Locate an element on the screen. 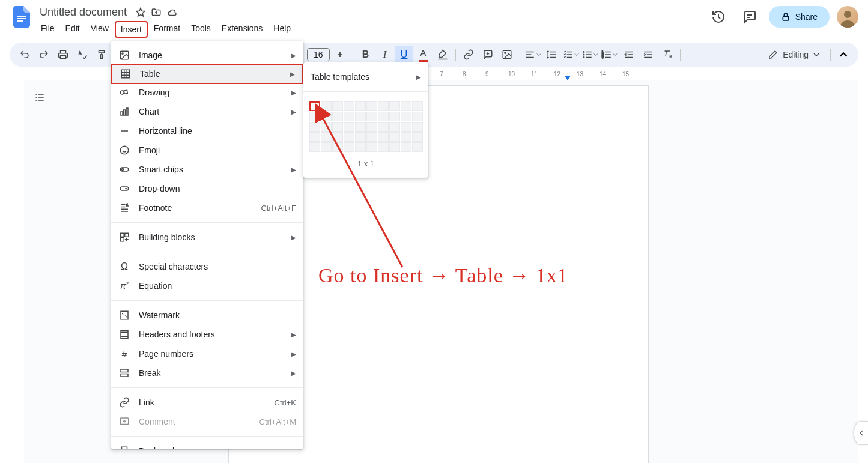  comments-icon is located at coordinates (750, 17).